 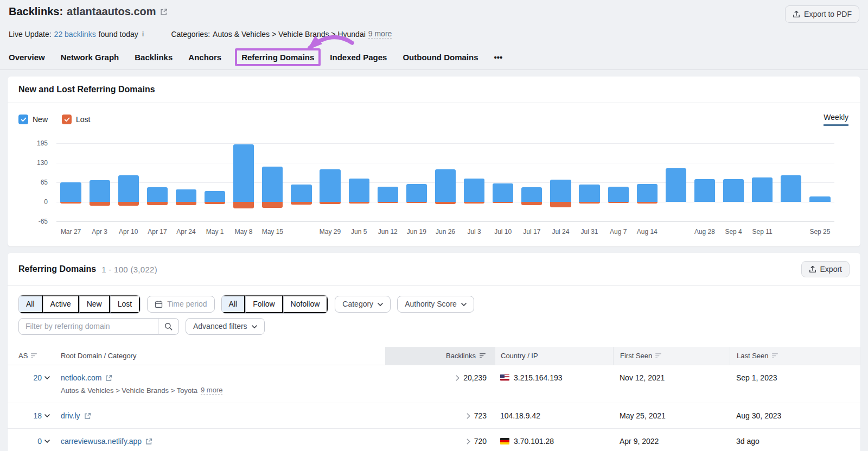 What do you see at coordinates (445, 237) in the screenshot?
I see `chart-x-axis: Mar 27Apr 3Apr 10Apr 17Apr 24May 1May 8M…` at bounding box center [445, 237].